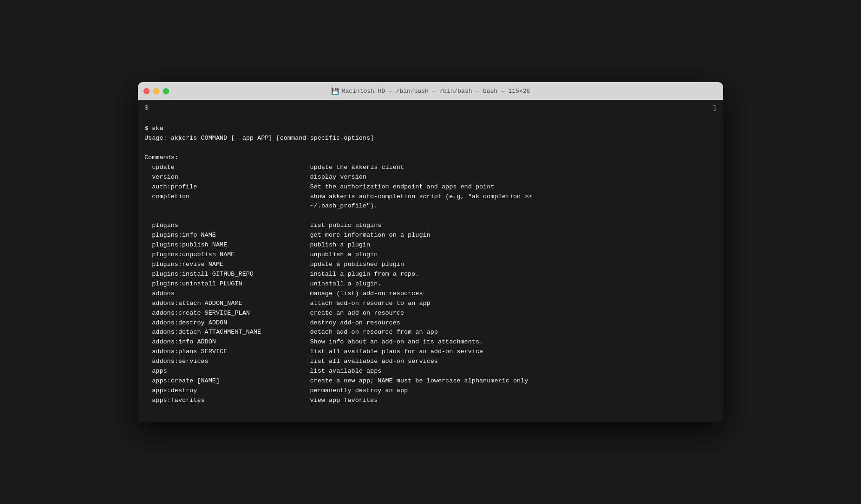  Describe the element at coordinates (147, 91) in the screenshot. I see `close-button` at that location.